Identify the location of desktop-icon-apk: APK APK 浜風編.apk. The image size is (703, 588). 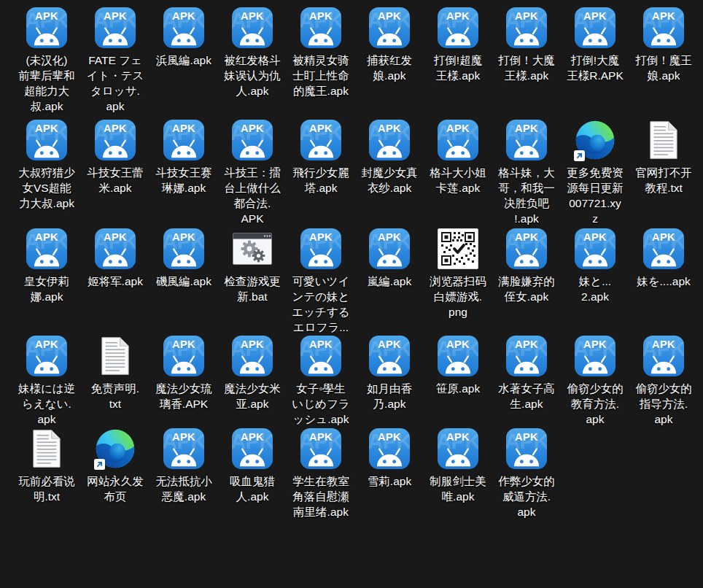
(184, 61).